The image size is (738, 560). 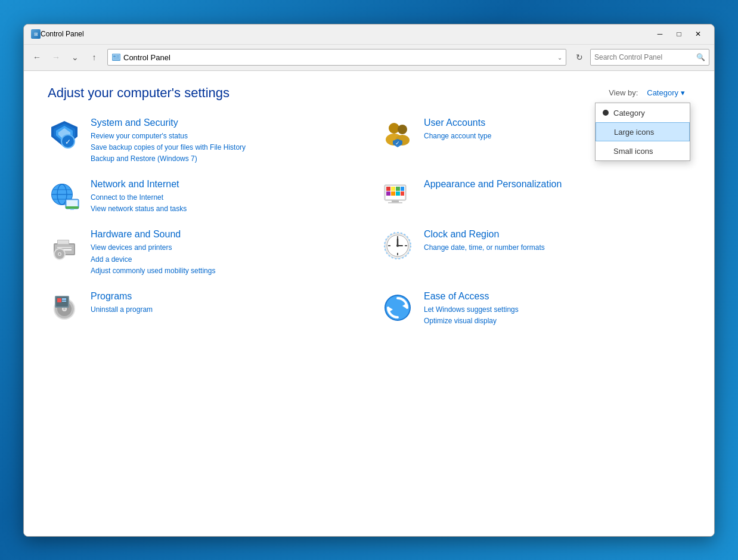 I want to click on address-text: Control Panel, so click(x=339, y=57).